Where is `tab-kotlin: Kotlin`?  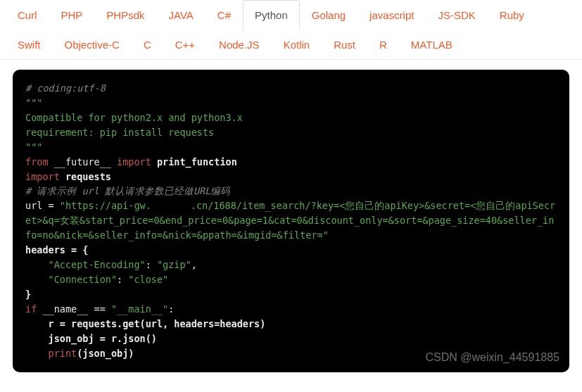 tab-kotlin: Kotlin is located at coordinates (297, 45).